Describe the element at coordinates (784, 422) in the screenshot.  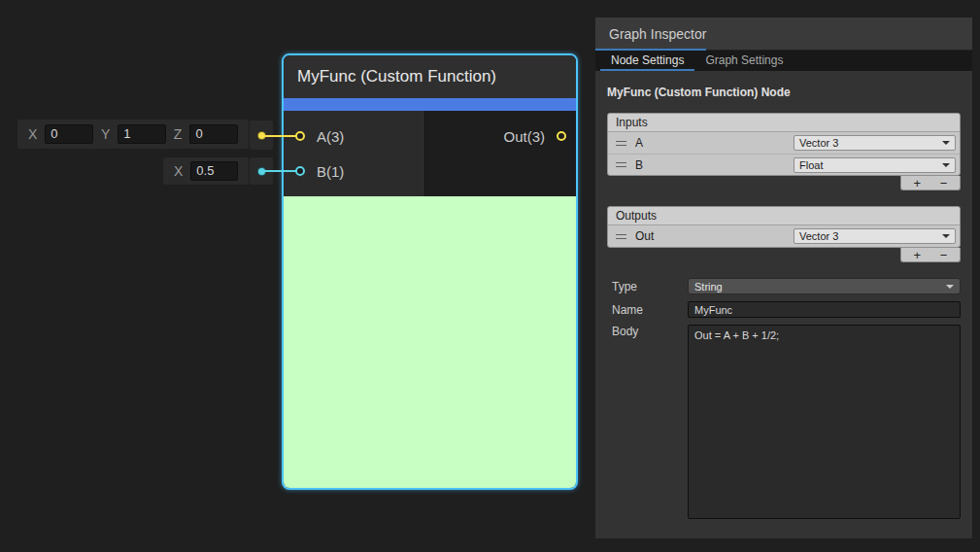
I see `body-row: Body Out = A + B + 1/2;` at that location.